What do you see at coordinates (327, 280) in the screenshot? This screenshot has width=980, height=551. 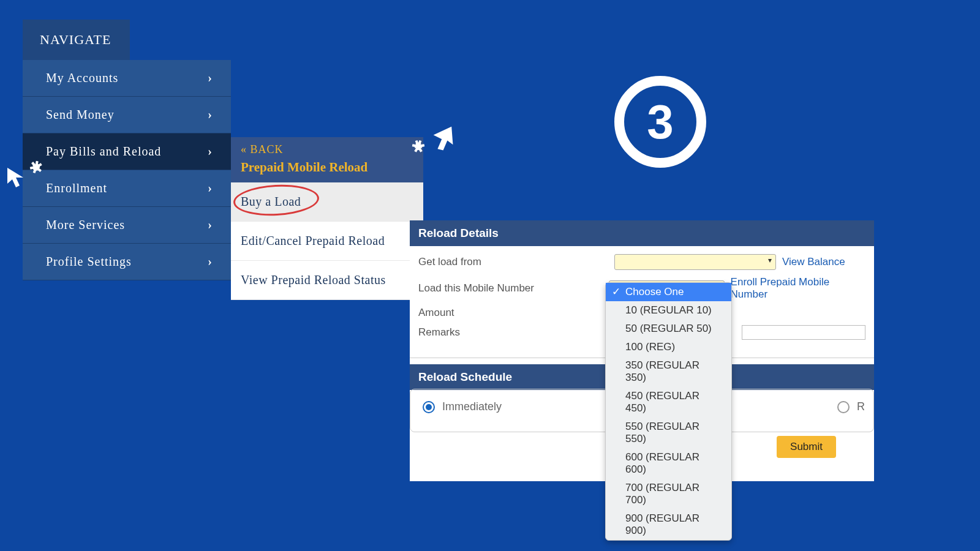 I see `submenu-item-view-prepaid-reload-status: View Prepaid Reload Status` at bounding box center [327, 280].